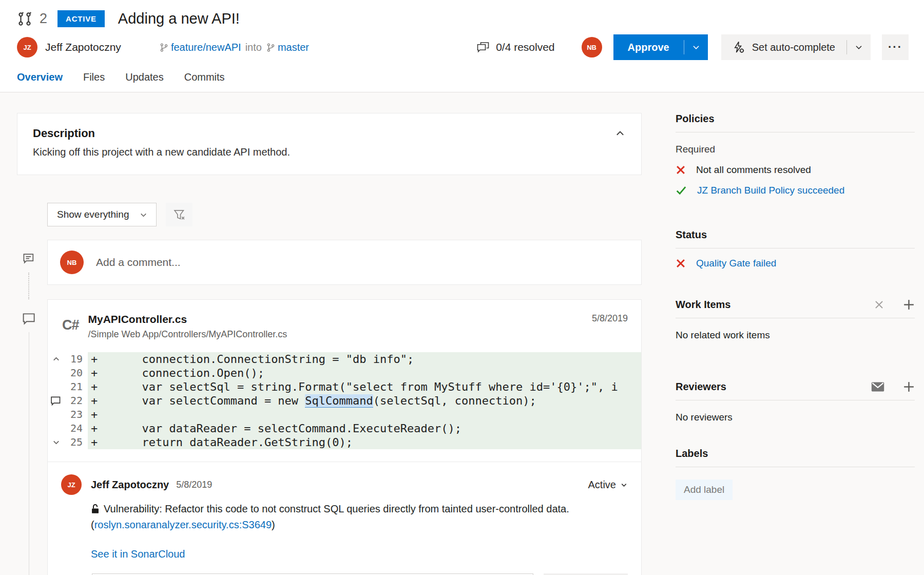 This screenshot has width=924, height=575. What do you see at coordinates (344, 485) in the screenshot?
I see `thread-header: JZ Jeff Zapotoczny 5/8/2019 Active` at bounding box center [344, 485].